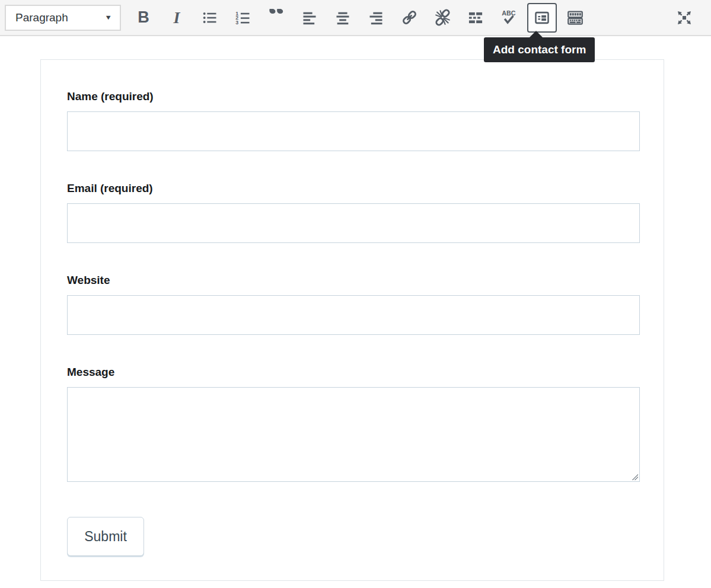  I want to click on insert-more-tag-button, so click(476, 18).